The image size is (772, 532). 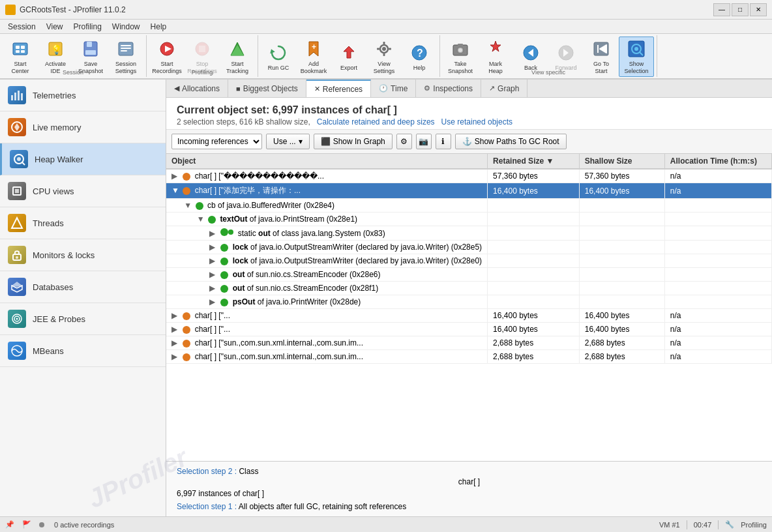 I want to click on row6-expand-toggle: ▶, so click(x=176, y=357).